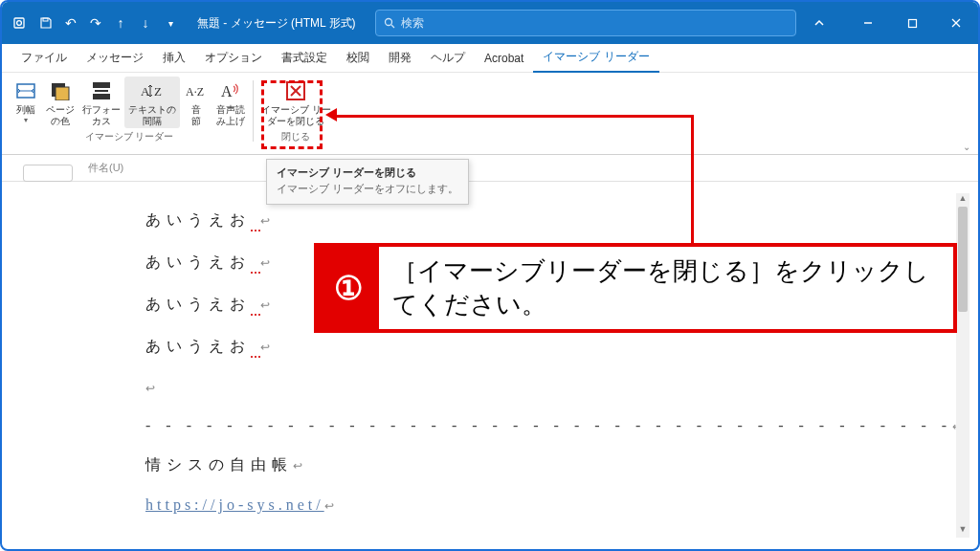 This screenshot has width=980, height=551. I want to click on ribbon-group-close: イマーシブ リーダーを閉じる 閉じる, so click(297, 115).